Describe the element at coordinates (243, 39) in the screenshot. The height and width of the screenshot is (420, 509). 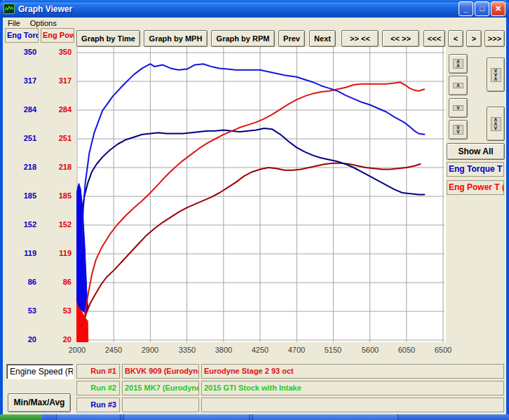
I see `graph-by-rpm-button: Graph by RPM` at that location.